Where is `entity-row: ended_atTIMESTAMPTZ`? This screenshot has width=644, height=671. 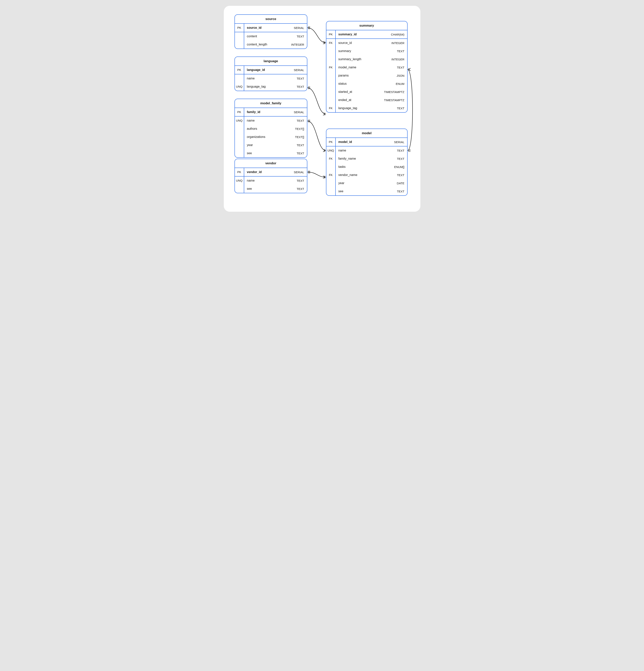 entity-row: ended_atTIMESTAMPTZ is located at coordinates (367, 100).